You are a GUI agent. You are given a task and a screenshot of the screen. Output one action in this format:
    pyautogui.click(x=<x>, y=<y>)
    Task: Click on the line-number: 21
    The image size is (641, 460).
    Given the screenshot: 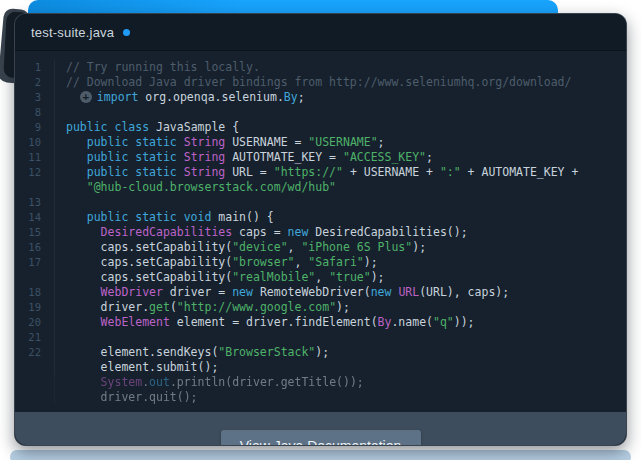 What is the action you would take?
    pyautogui.click(x=28, y=338)
    